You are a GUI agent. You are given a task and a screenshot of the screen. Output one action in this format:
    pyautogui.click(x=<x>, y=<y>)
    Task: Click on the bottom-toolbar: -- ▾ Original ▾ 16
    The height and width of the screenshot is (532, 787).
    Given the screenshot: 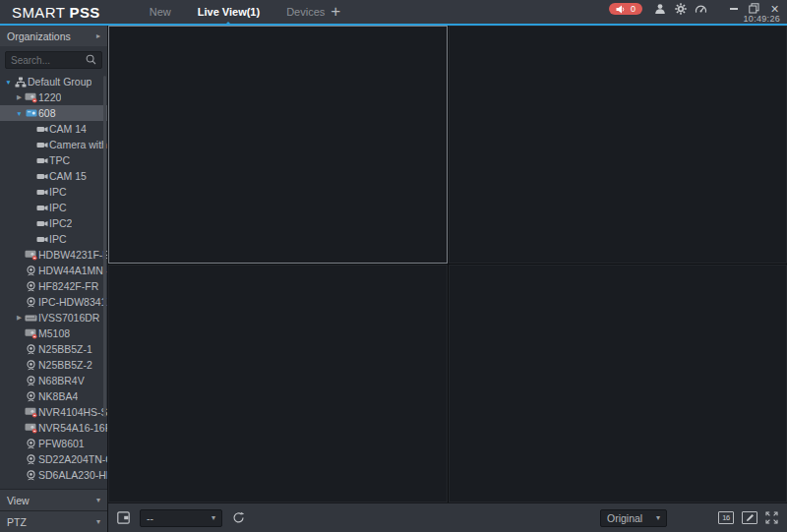 What is the action you would take?
    pyautogui.click(x=448, y=517)
    